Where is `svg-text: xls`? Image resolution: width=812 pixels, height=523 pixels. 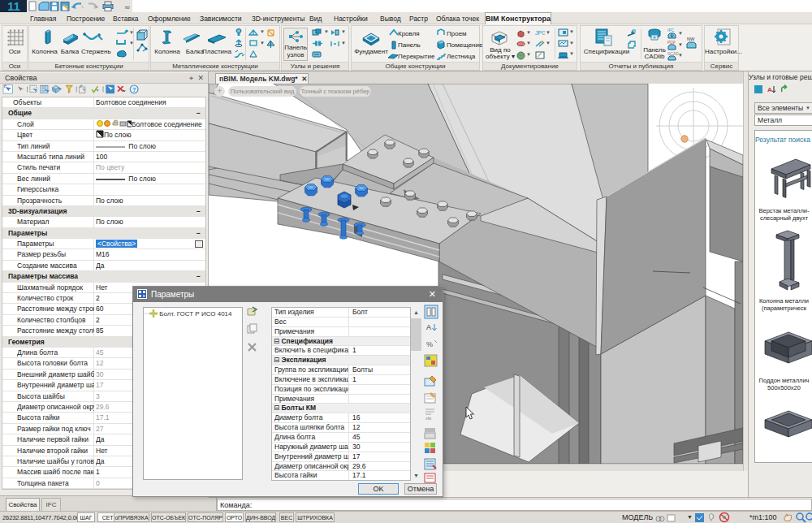
svg-text: xls is located at coordinates (429, 418).